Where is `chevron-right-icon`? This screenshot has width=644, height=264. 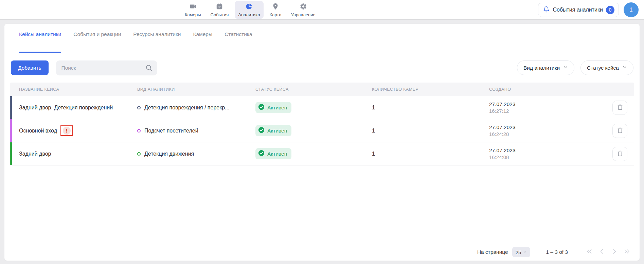 chevron-right-icon is located at coordinates (614, 252).